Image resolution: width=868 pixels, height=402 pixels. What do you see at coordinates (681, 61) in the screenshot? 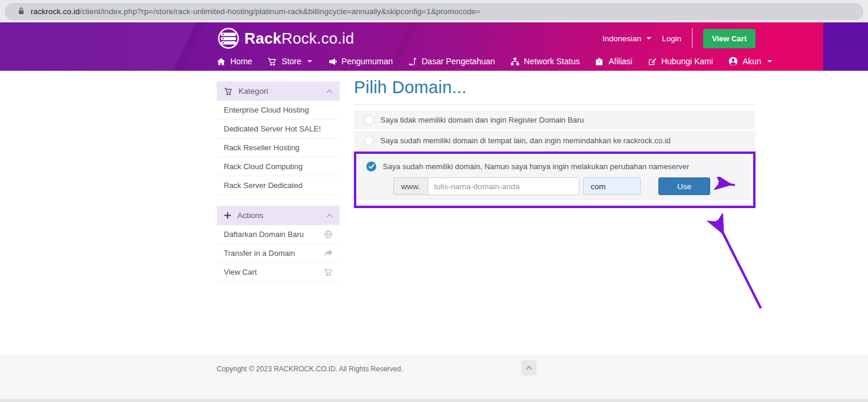
I see `nav-item-hubungi-kami: Hubungi Kami` at bounding box center [681, 61].